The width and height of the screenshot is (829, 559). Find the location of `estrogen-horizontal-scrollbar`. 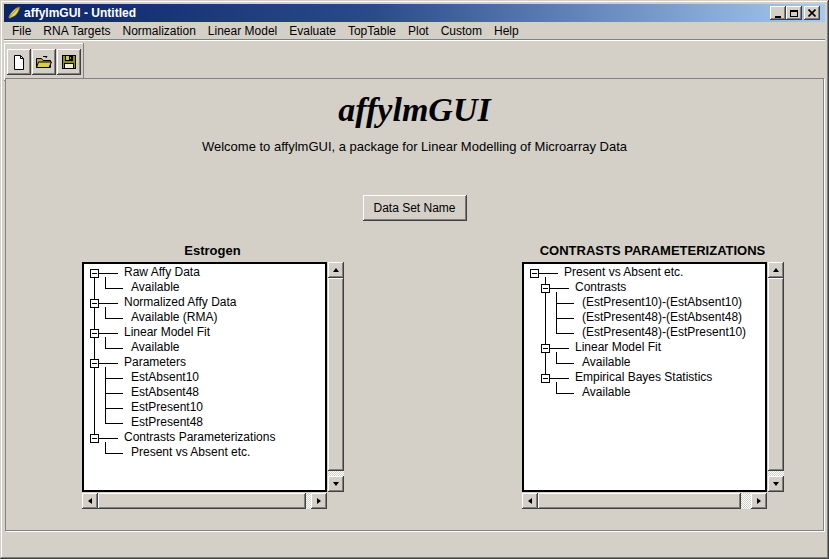

estrogen-horizontal-scrollbar is located at coordinates (204, 501).